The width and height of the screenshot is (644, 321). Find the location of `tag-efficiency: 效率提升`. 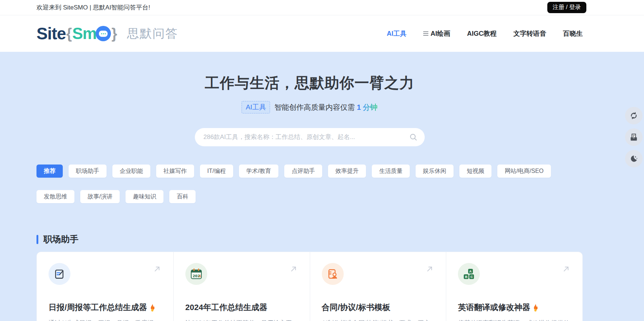

tag-efficiency: 效率提升 is located at coordinates (347, 171).